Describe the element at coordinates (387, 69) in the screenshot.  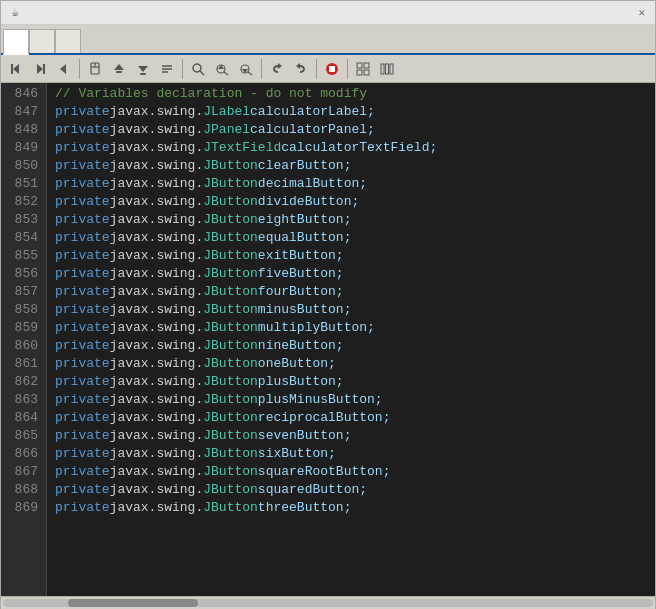
I see `columns-button` at that location.